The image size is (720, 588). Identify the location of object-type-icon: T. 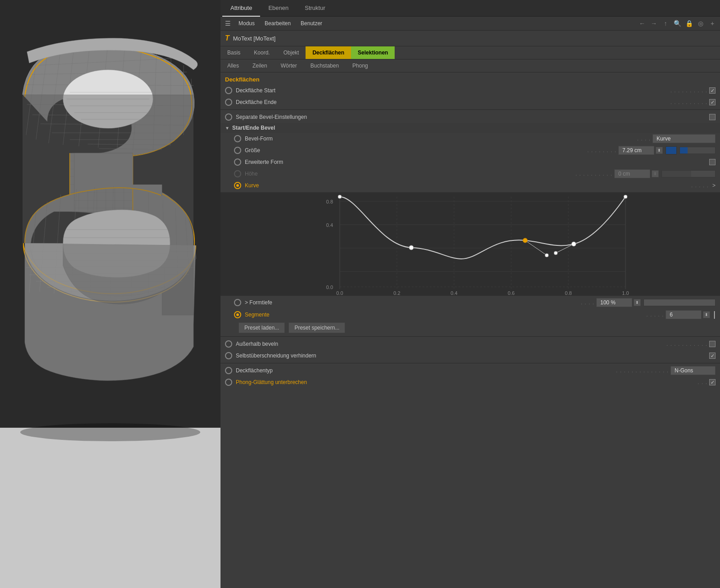
(227, 38).